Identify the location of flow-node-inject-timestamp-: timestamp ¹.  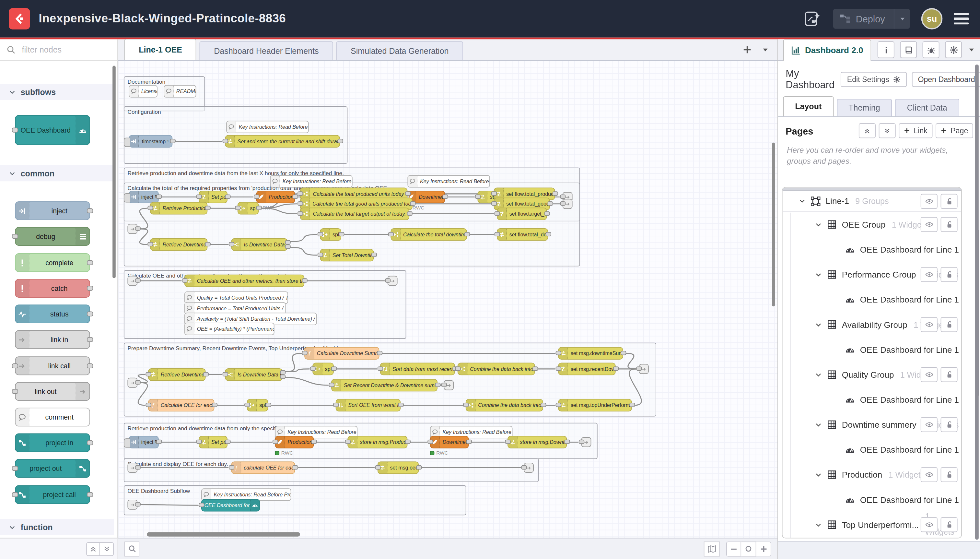
(150, 141).